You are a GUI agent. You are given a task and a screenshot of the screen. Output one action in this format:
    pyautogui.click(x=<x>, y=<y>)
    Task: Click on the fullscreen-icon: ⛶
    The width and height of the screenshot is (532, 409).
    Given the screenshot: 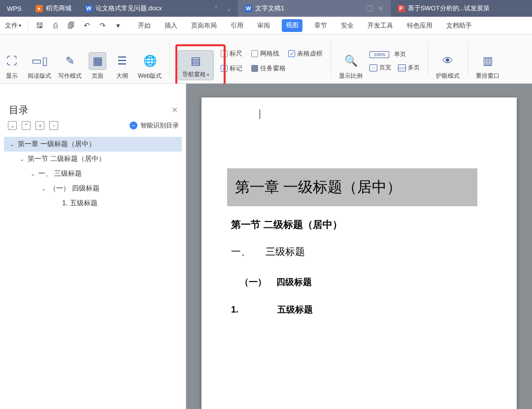 What is the action you would take?
    pyautogui.click(x=12, y=61)
    